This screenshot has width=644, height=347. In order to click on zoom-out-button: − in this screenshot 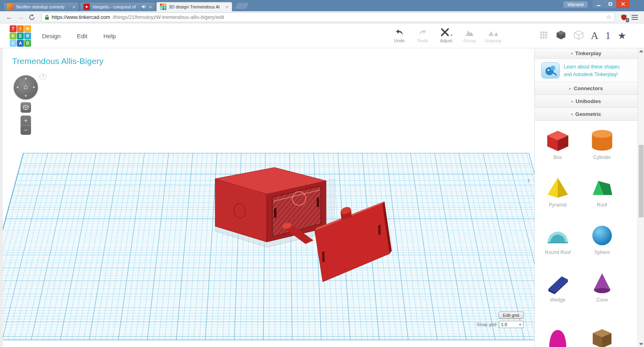, I will do `click(26, 130)`.